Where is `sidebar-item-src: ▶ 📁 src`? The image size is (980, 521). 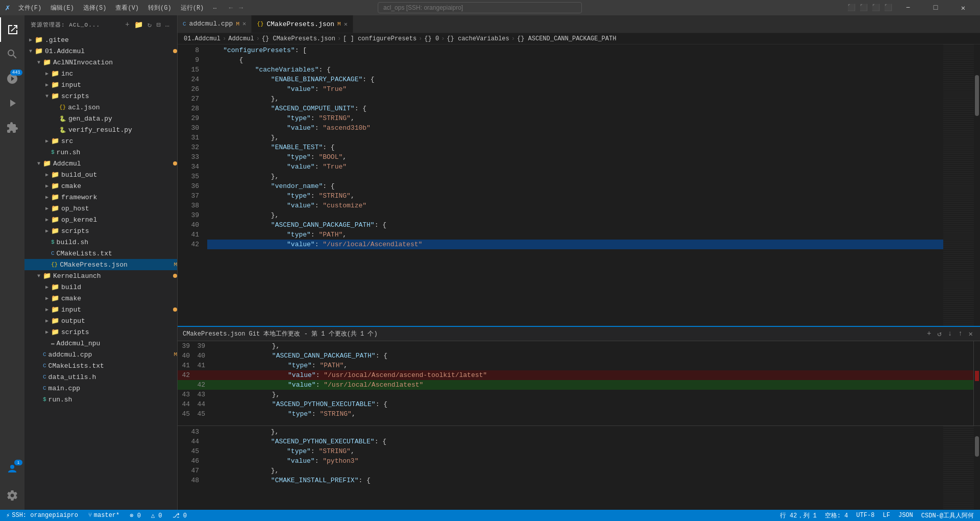 sidebar-item-src: ▶ 📁 src is located at coordinates (101, 141).